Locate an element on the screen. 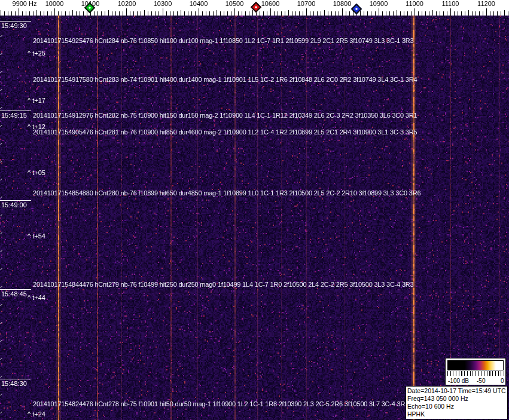 Image resolution: width=509 pixels, height=420 pixels. info-observer-code: HPHK is located at coordinates (457, 415).